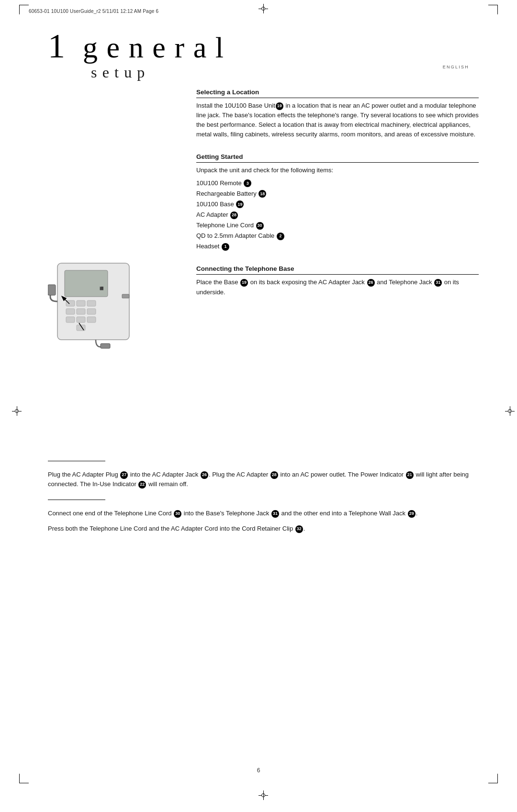 The height and width of the screenshot is (812, 517). Describe the element at coordinates (337, 246) in the screenshot. I see `list-item: Headset 1` at that location.